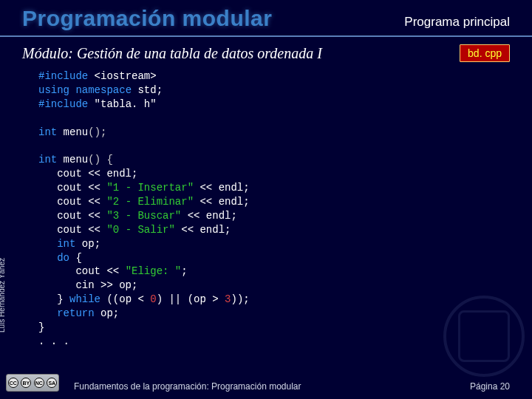  I want to click on slide-header: Programación modular Programa principal, so click(266, 18).